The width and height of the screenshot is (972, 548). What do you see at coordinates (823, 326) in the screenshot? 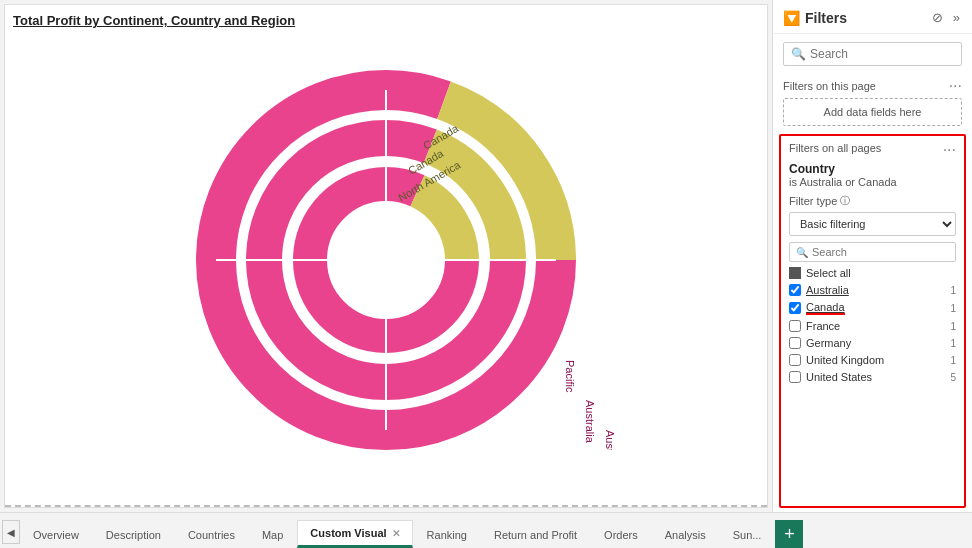
I see `filter-label-france: France` at bounding box center [823, 326].